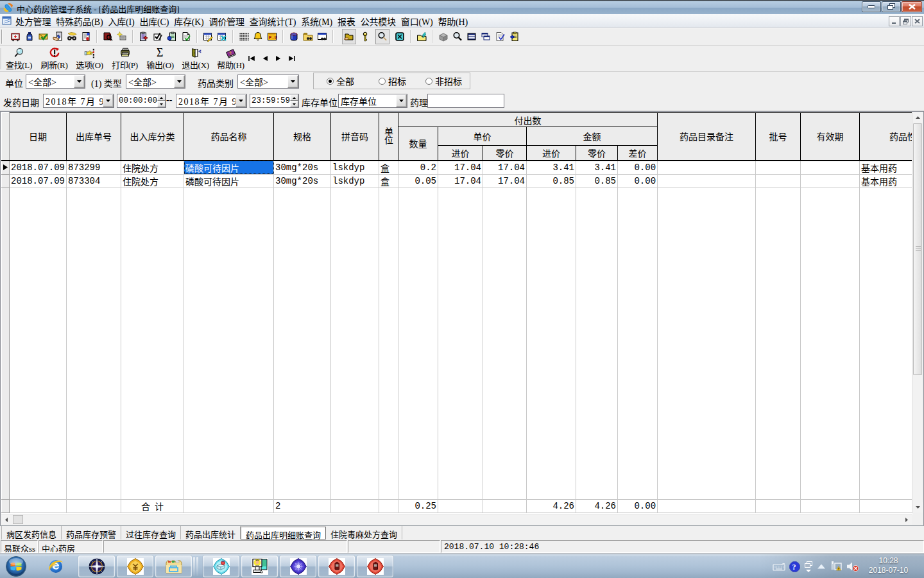 This screenshot has height=578, width=924. What do you see at coordinates (444, 81) in the screenshot?
I see `radio-nonbid: 非招标` at bounding box center [444, 81].